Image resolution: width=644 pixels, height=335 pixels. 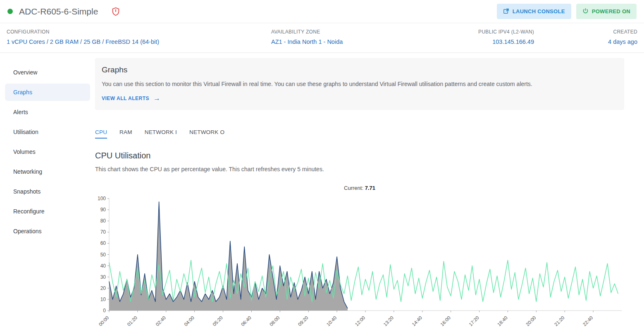 What do you see at coordinates (103, 255) in the screenshot?
I see `y-tick-label: 50` at bounding box center [103, 255].